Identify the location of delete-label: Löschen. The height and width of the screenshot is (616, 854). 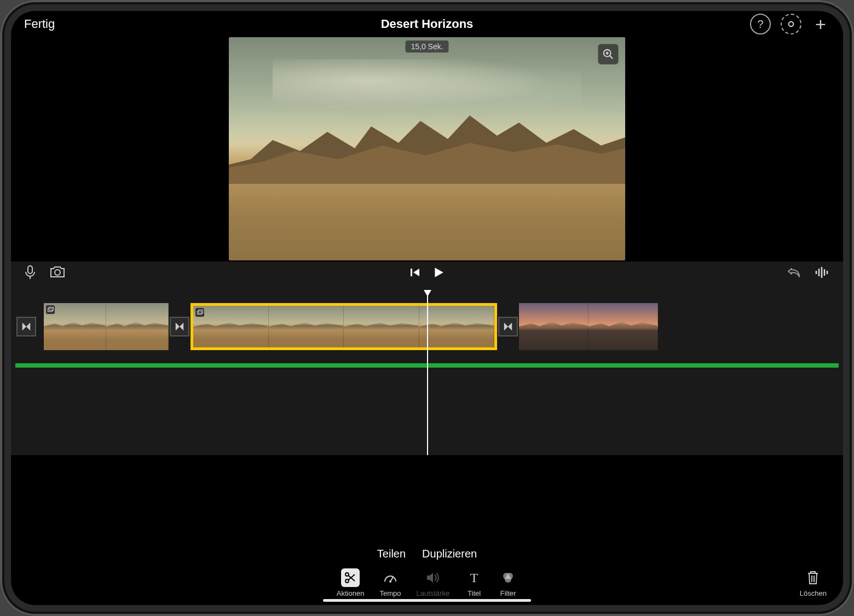
(813, 593).